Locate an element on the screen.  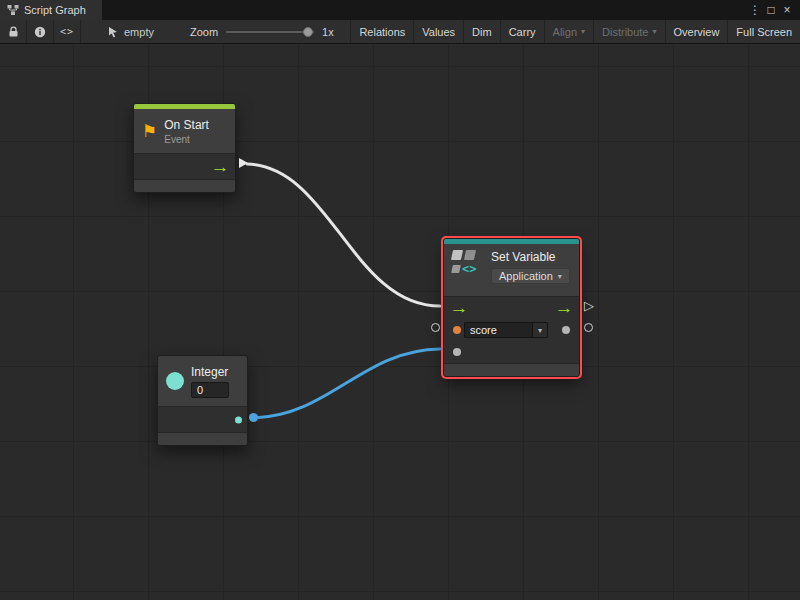
dim-button: Dim is located at coordinates (482, 32).